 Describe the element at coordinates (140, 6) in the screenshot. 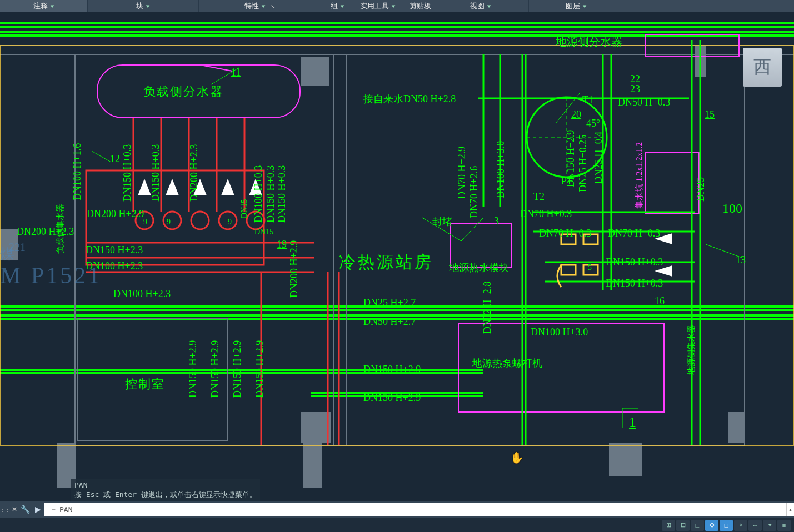

I see `ribbon-panel-label: 块` at that location.